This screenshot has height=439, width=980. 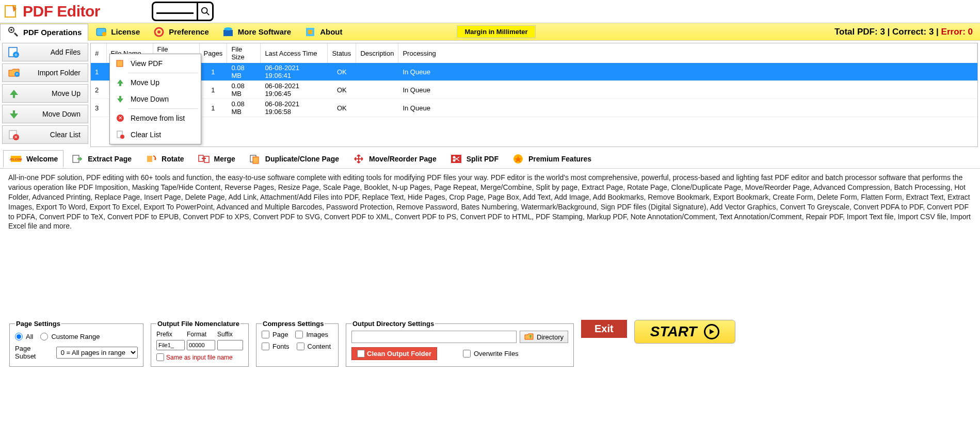 What do you see at coordinates (151, 159) in the screenshot?
I see `rotate-icon` at bounding box center [151, 159].